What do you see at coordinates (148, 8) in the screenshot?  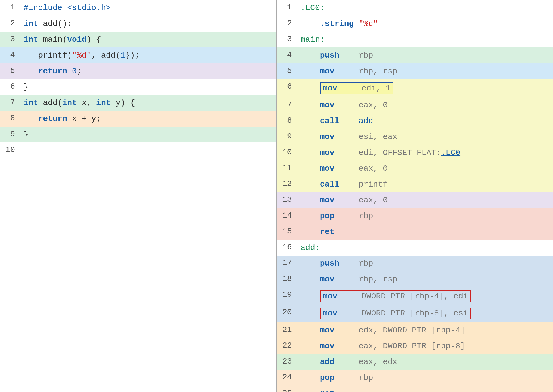 I see `line-content: #include <stdio.h>` at bounding box center [148, 8].